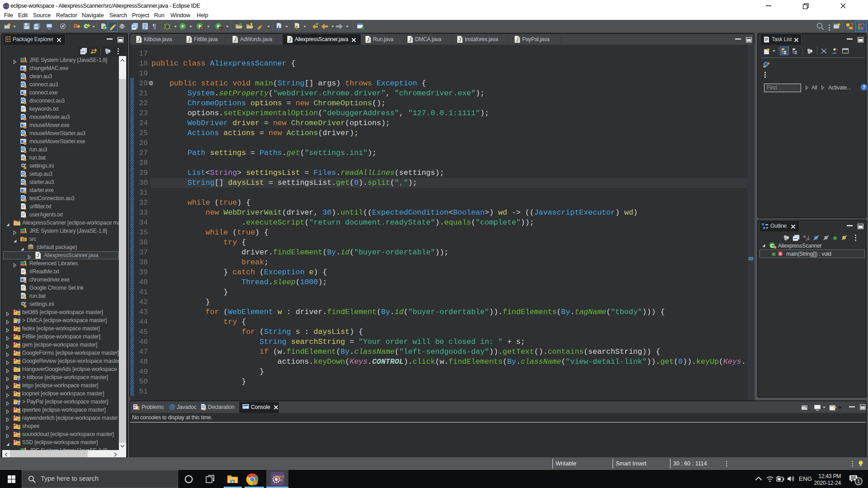  I want to click on svg-text: IDE, so click(281, 480).